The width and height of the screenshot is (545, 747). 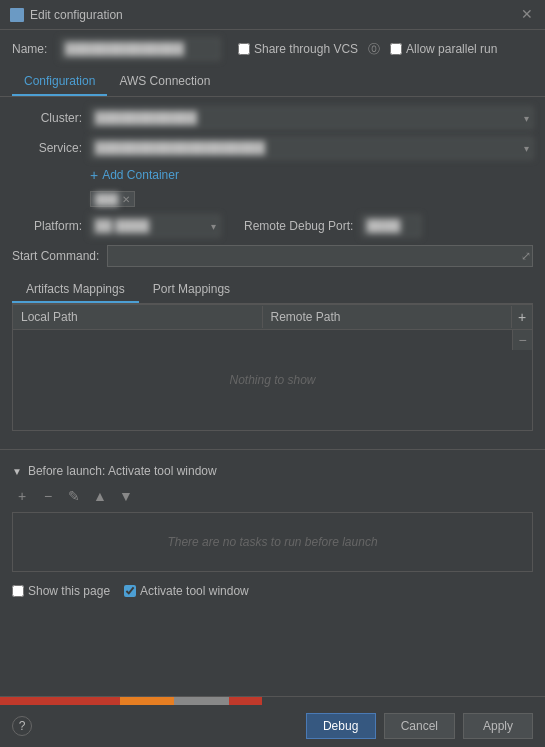 What do you see at coordinates (94, 175) in the screenshot?
I see `plus-icon: +` at bounding box center [94, 175].